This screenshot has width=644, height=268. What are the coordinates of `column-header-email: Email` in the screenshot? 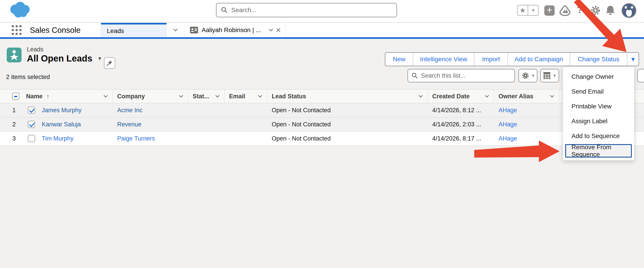 It's located at (246, 96).